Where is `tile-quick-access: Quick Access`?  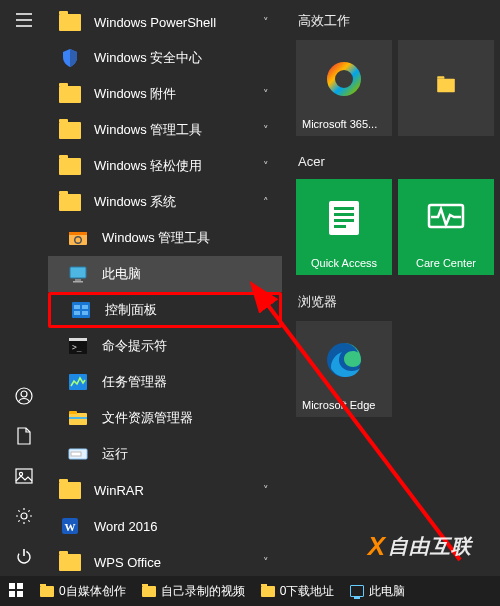
tile-quick-access: Quick Access is located at coordinates (344, 227).